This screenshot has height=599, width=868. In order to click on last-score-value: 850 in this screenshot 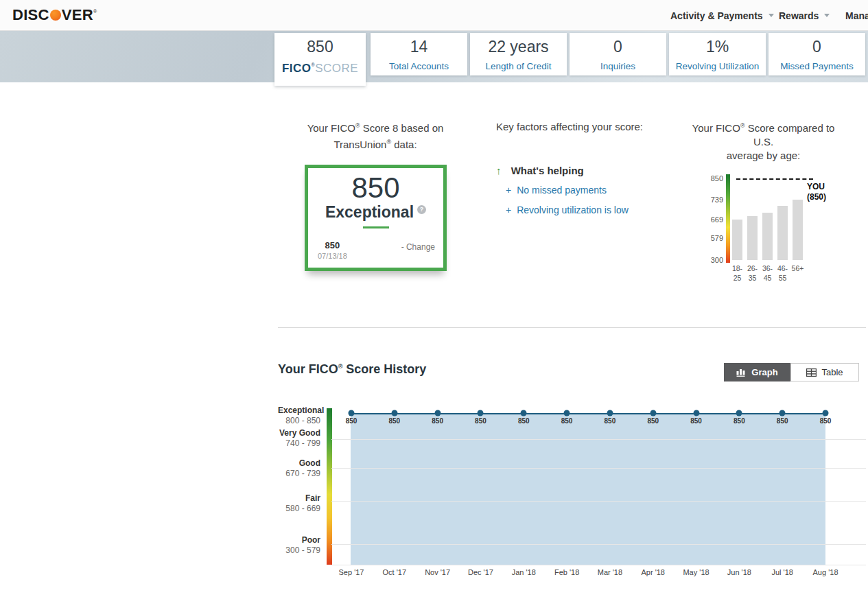, I will do `click(332, 246)`.